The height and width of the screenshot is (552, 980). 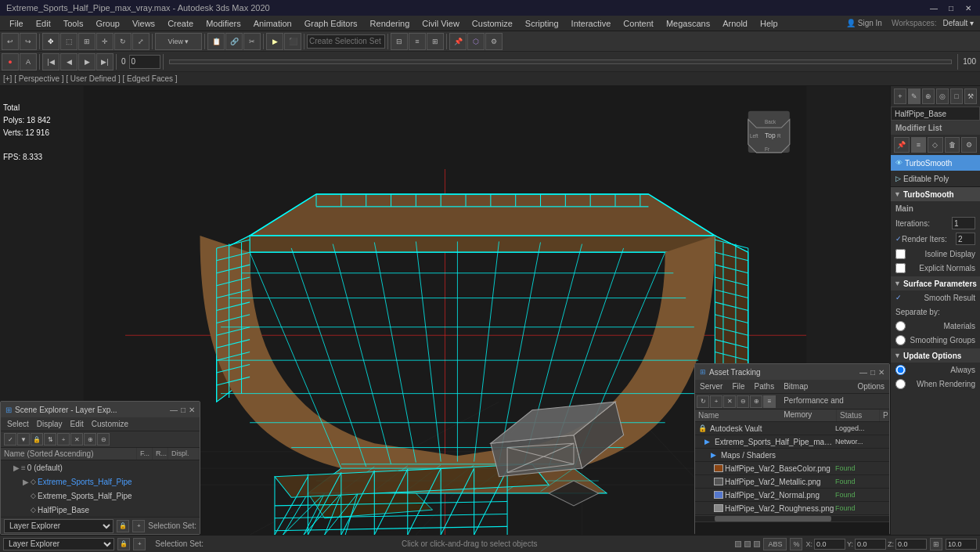 I want to click on menu-help: Help, so click(x=769, y=23).